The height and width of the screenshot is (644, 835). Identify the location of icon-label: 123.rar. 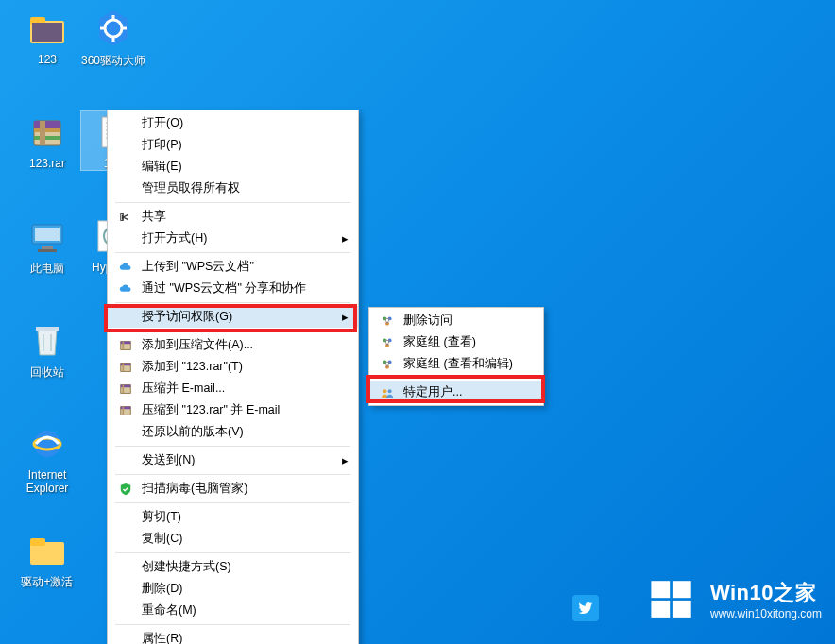
(47, 163).